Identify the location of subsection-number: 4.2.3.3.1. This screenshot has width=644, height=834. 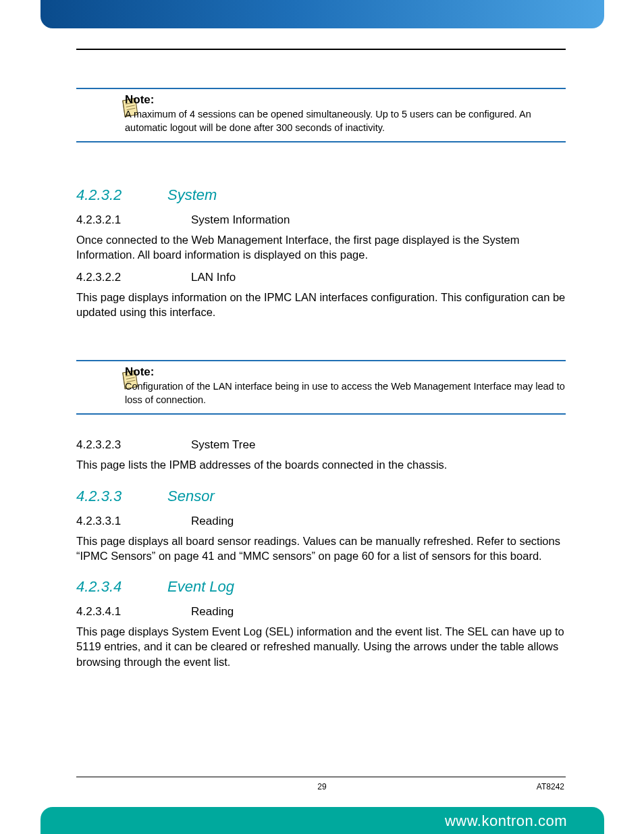
(134, 521).